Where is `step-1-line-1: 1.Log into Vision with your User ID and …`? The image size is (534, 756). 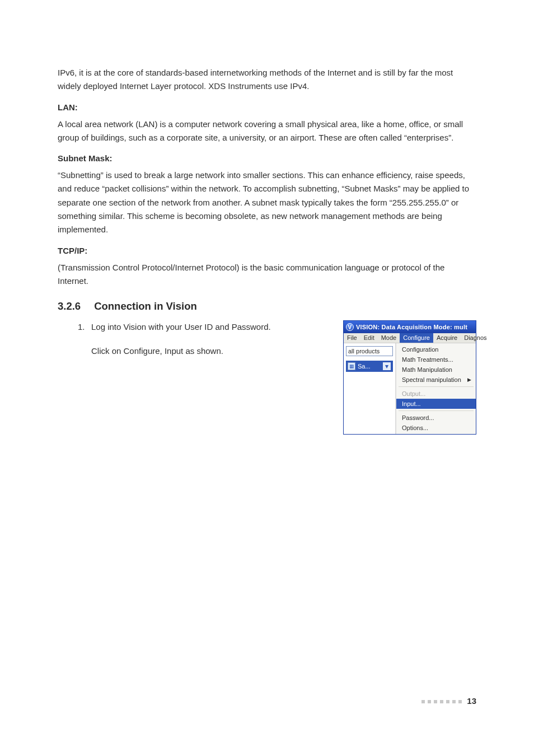 step-1-line-1: 1.Log into Vision with your User ID and … is located at coordinates (212, 327).